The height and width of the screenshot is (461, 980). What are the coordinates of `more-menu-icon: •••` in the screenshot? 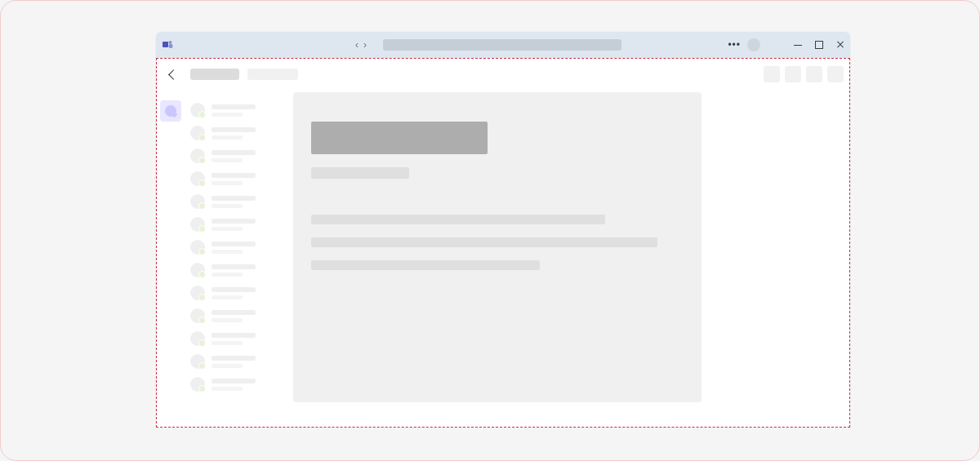 It's located at (734, 45).